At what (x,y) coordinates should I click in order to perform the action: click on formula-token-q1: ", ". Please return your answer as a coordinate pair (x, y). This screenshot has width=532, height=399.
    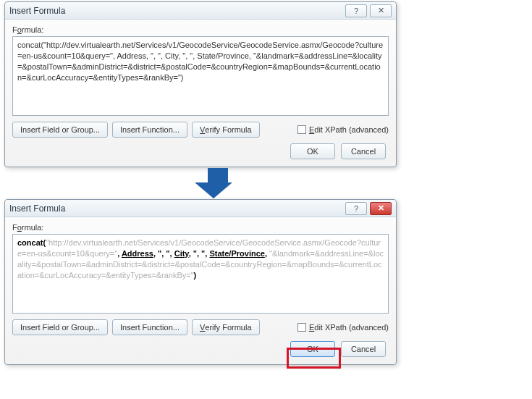
    Looking at the image, I should click on (164, 253).